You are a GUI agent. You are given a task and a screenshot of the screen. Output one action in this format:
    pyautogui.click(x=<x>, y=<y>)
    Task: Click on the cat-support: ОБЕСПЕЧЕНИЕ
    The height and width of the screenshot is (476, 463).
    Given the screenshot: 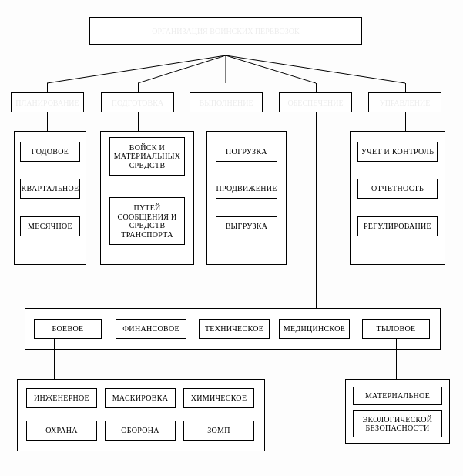 What is the action you would take?
    pyautogui.click(x=316, y=102)
    